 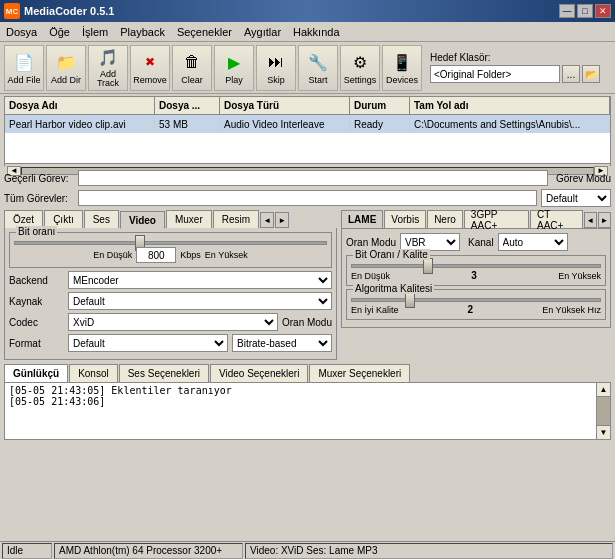 What do you see at coordinates (27, 551) in the screenshot?
I see `status-idle: Idle` at bounding box center [27, 551].